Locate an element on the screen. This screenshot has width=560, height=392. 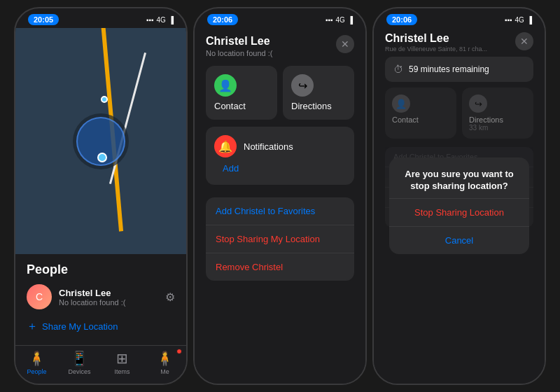
signal-icon-3: ▪▪▪ is located at coordinates (508, 20).